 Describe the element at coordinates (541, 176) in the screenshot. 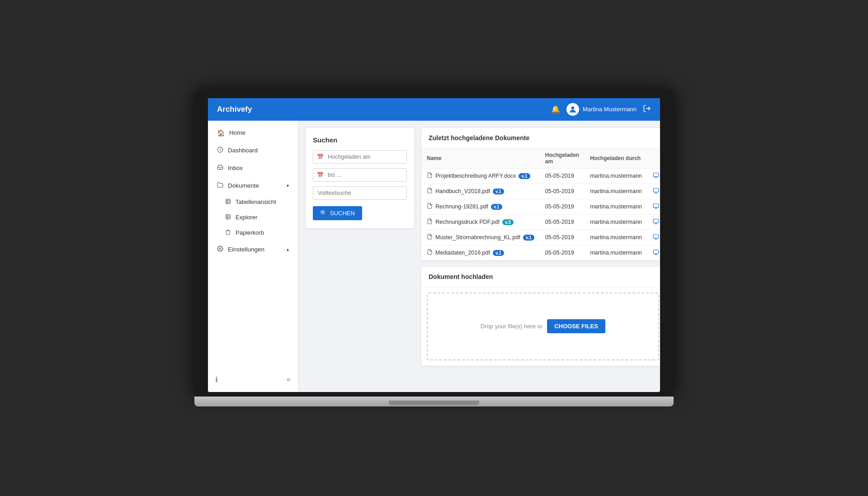

I see `table-row: Projektbeschreibung ARFY.docx v.1 05-05-…` at that location.